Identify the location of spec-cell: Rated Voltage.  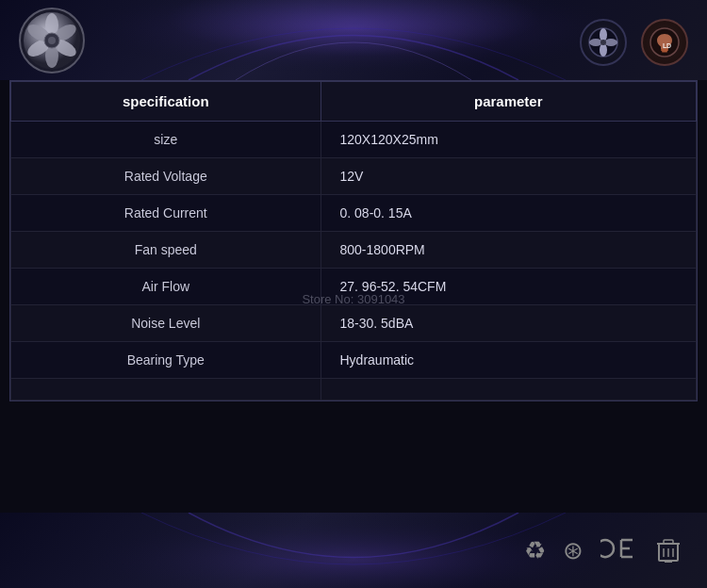
(166, 177).